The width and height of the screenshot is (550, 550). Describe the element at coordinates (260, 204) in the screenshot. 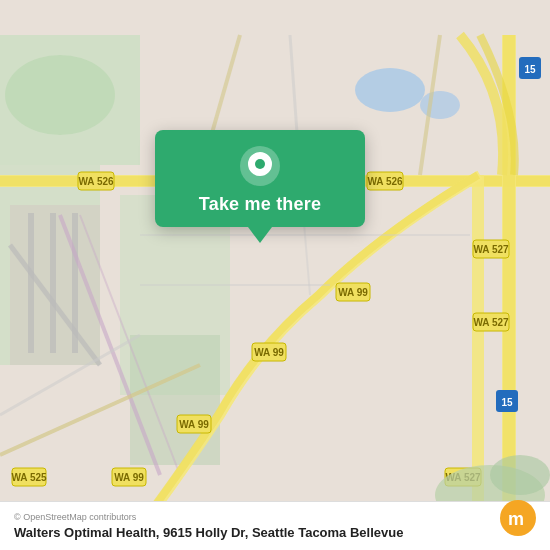

I see `callout-label: Take me there` at that location.